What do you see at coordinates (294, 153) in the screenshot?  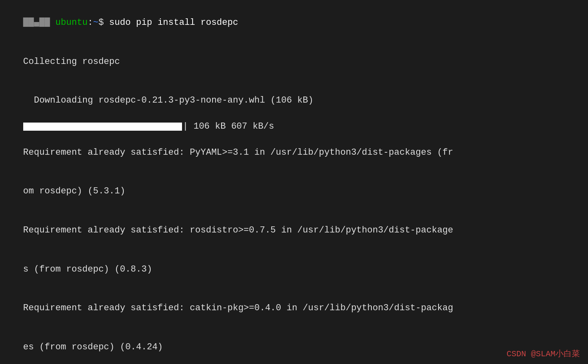 I see `terminal-line-5: Requirement already satisfied: PyYAML>=3…` at bounding box center [294, 153].